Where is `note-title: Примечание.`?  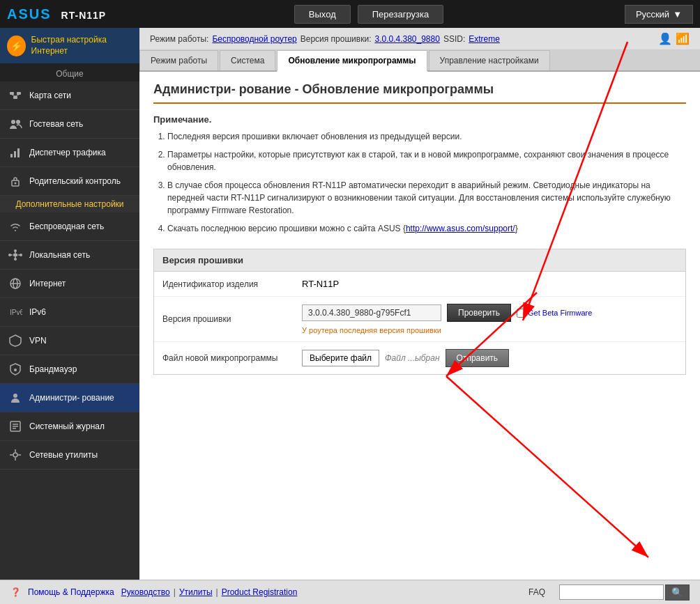 note-title: Примечание. is located at coordinates (420, 120).